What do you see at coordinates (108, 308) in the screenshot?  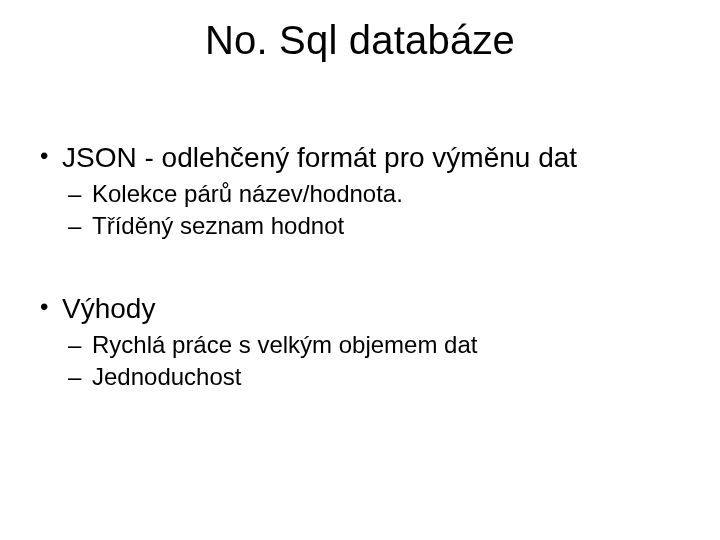 I see `bullet-text: Výhody` at bounding box center [108, 308].